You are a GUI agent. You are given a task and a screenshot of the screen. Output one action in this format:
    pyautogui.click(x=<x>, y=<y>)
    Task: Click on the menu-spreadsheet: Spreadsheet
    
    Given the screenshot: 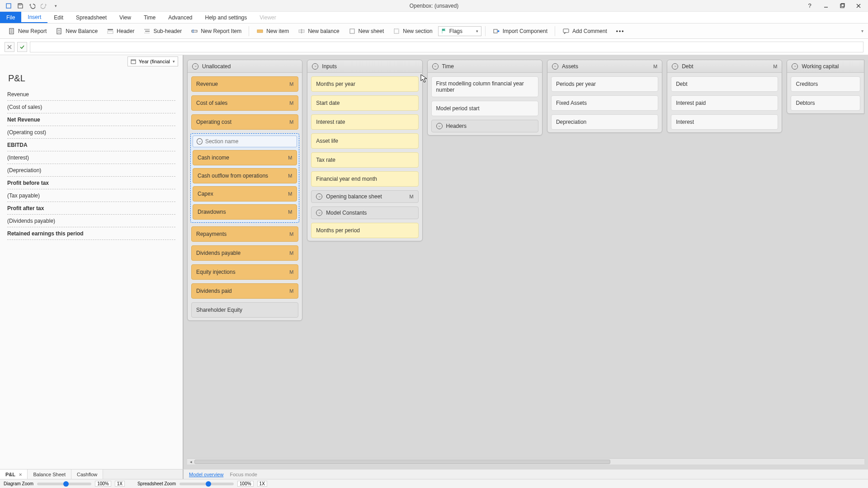 What is the action you would take?
    pyautogui.click(x=91, y=17)
    